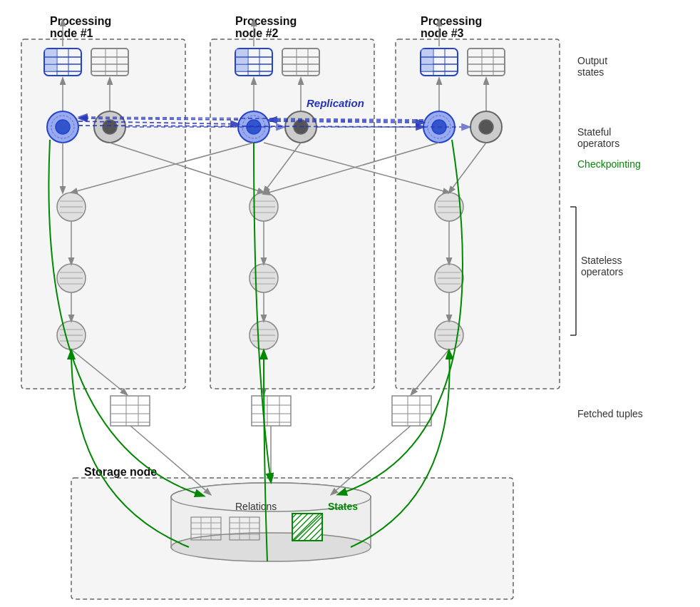 Image resolution: width=700 pixels, height=607 pixels. I want to click on processing-node-2-box, so click(292, 214).